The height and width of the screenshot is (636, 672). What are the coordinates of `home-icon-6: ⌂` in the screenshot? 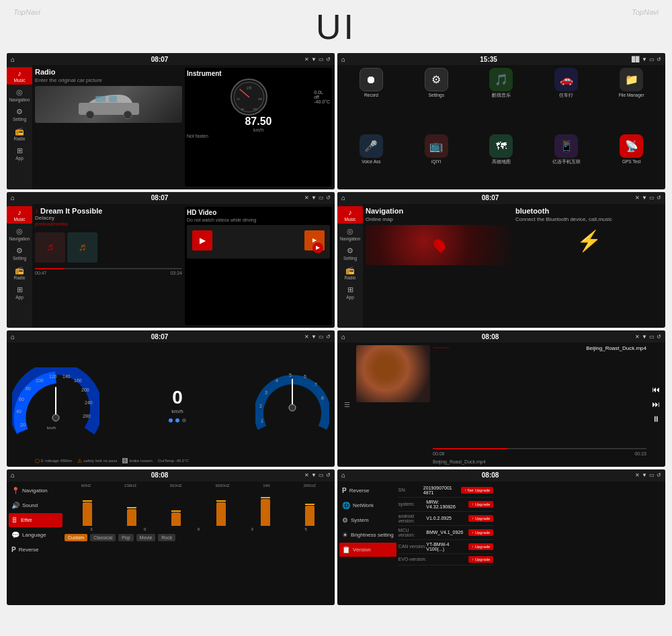 It's located at (343, 337).